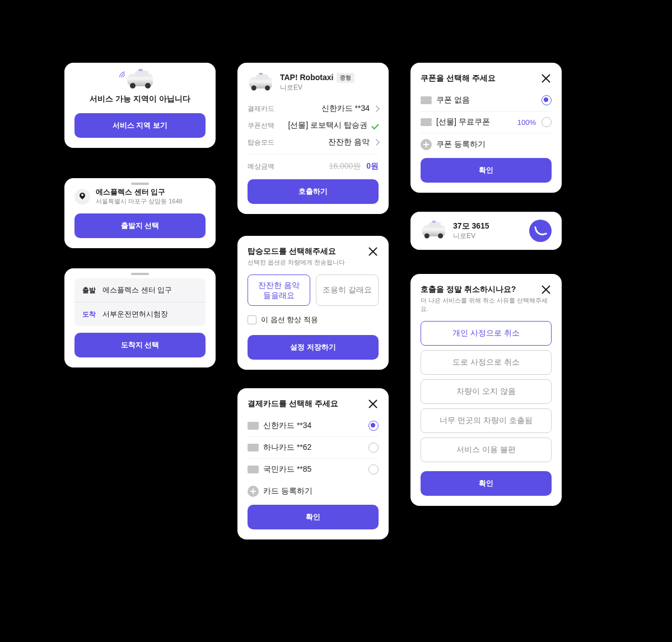 The image size is (672, 642). Describe the element at coordinates (313, 469) in the screenshot. I see `card-row: 국민카드 **85` at that location.